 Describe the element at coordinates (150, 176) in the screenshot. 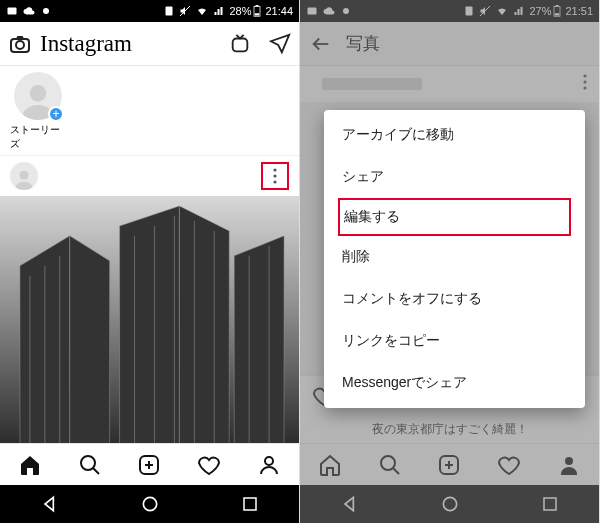

I see `post-header` at that location.